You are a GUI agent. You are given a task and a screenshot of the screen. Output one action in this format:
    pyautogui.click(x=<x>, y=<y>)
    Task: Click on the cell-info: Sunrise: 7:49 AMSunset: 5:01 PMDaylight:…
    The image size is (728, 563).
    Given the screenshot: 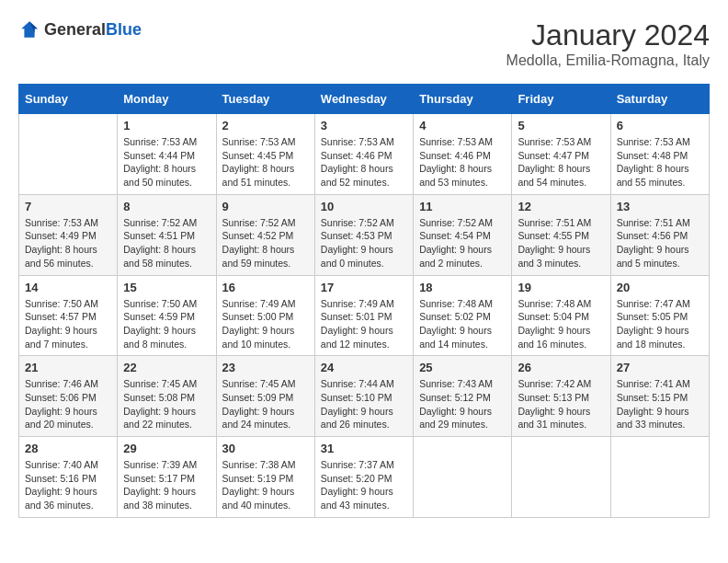 What is the action you would take?
    pyautogui.click(x=364, y=324)
    